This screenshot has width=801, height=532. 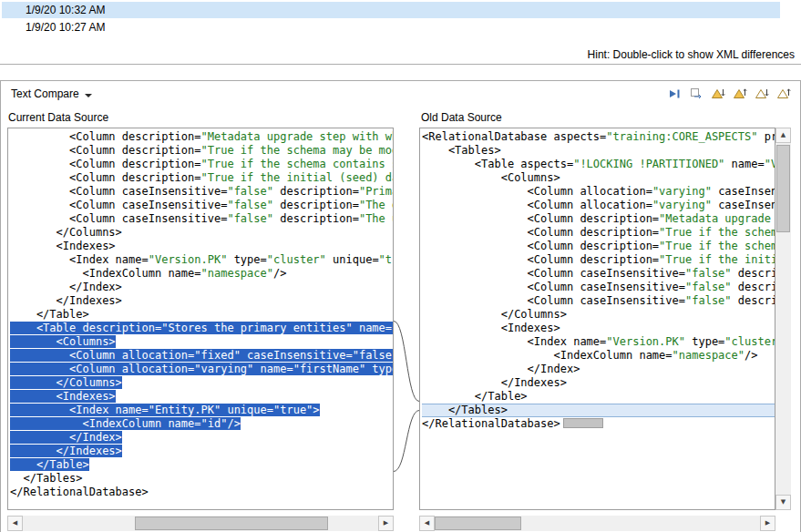 What do you see at coordinates (762, 94) in the screenshot?
I see `next-change-icon` at bounding box center [762, 94].